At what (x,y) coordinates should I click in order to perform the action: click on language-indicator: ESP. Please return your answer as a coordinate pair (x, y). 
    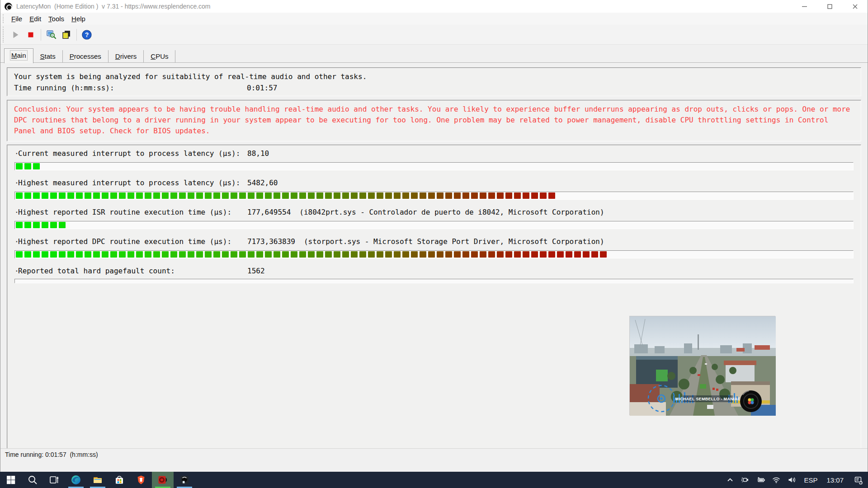
    Looking at the image, I should click on (811, 480).